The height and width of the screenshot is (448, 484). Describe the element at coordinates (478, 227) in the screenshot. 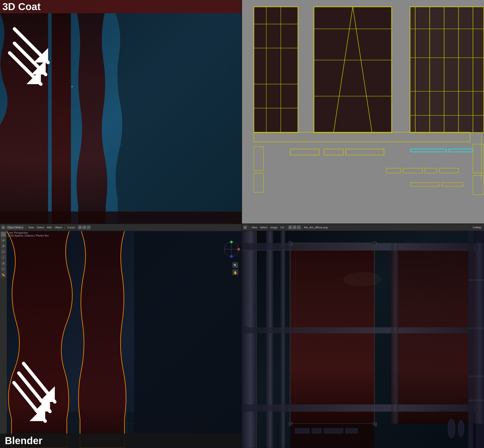

I see `render-uvmap-label: UvMap` at that location.